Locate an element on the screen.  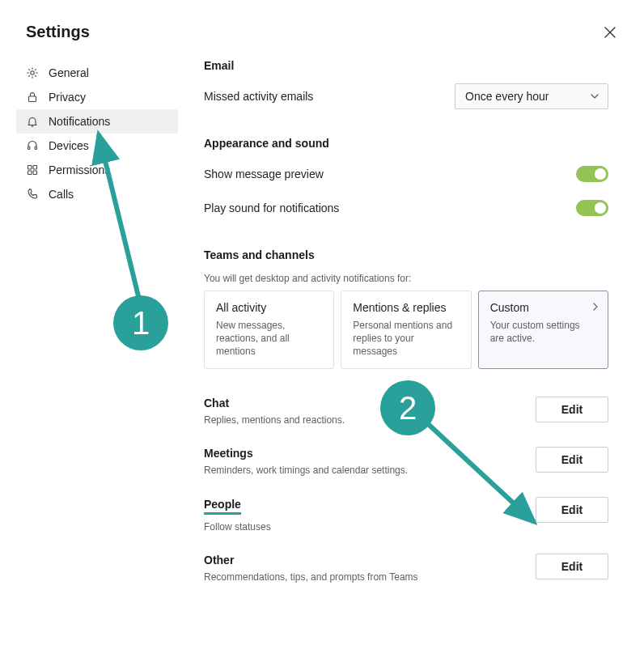
chevron-down-icon is located at coordinates (595, 96).